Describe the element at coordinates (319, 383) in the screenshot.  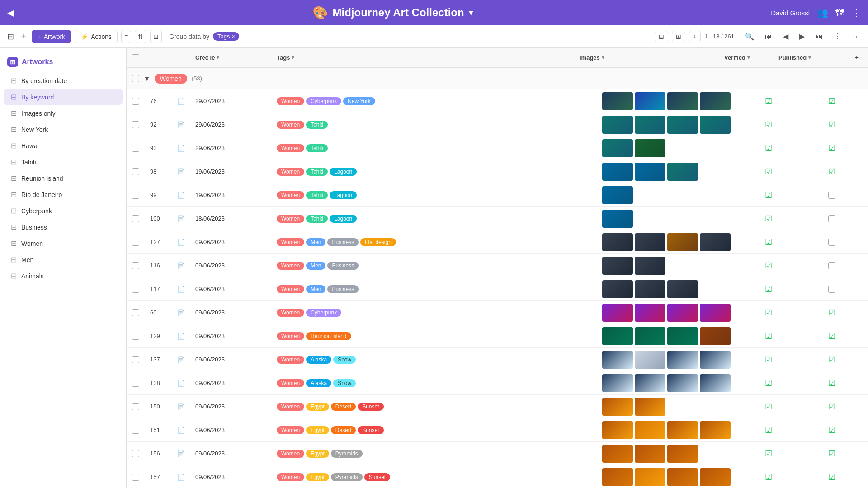
I see `tag-chip: Alaska` at that location.